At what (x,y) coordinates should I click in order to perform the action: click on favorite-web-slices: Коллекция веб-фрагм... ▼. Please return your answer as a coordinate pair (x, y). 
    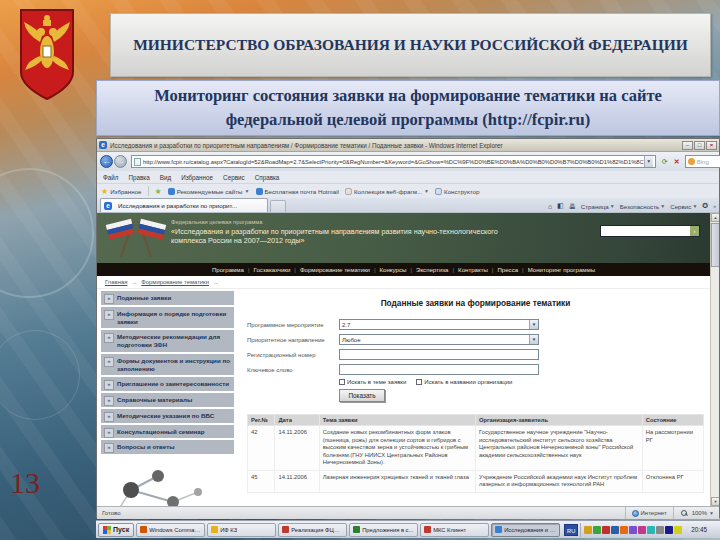
    Looking at the image, I should click on (387, 192).